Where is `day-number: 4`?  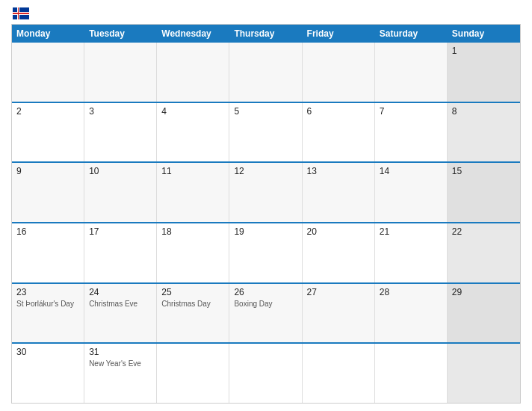
day-number: 4 is located at coordinates (193, 111).